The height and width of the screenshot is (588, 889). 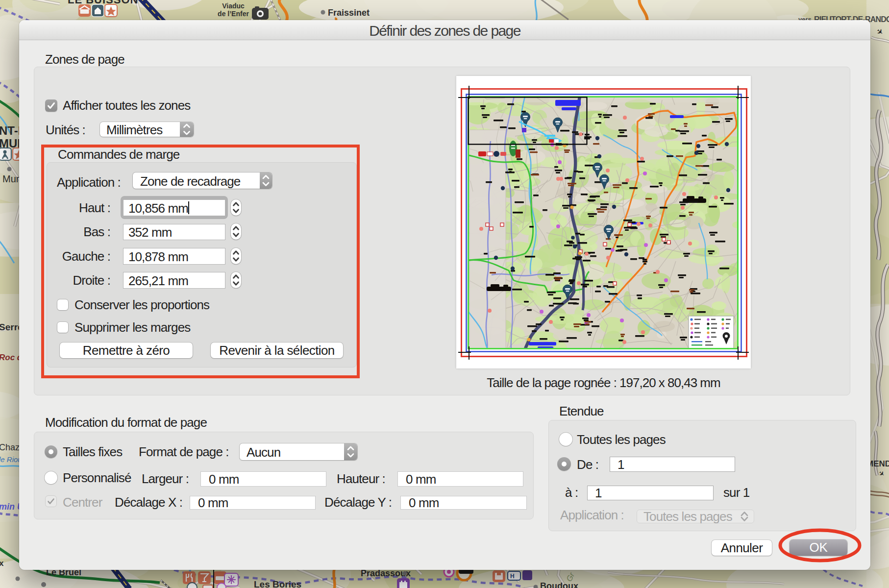 I want to click on svg-text: Viaduc, so click(x=233, y=6).